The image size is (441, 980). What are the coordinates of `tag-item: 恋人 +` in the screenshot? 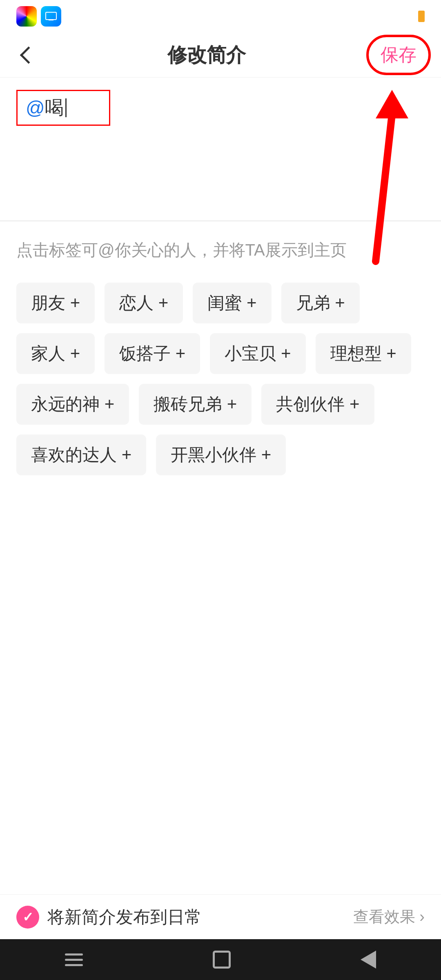 It's located at (144, 303).